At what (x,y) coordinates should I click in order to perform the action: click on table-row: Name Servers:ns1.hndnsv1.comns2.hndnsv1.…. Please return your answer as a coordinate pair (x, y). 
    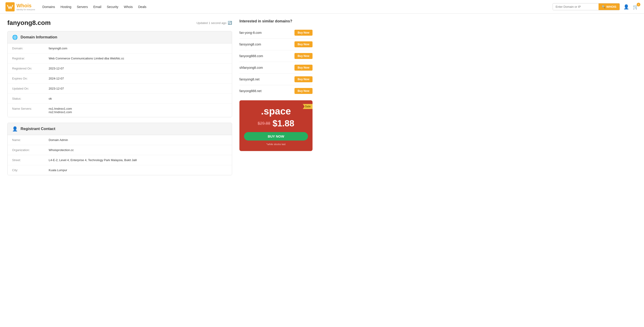
    Looking at the image, I should click on (120, 110).